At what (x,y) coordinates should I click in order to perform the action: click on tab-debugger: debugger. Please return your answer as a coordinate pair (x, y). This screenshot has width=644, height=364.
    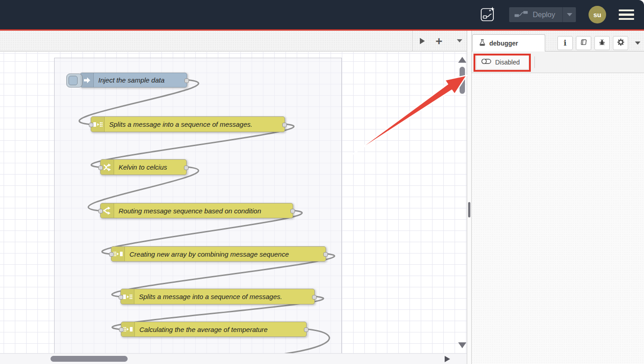
    Looking at the image, I should click on (509, 43).